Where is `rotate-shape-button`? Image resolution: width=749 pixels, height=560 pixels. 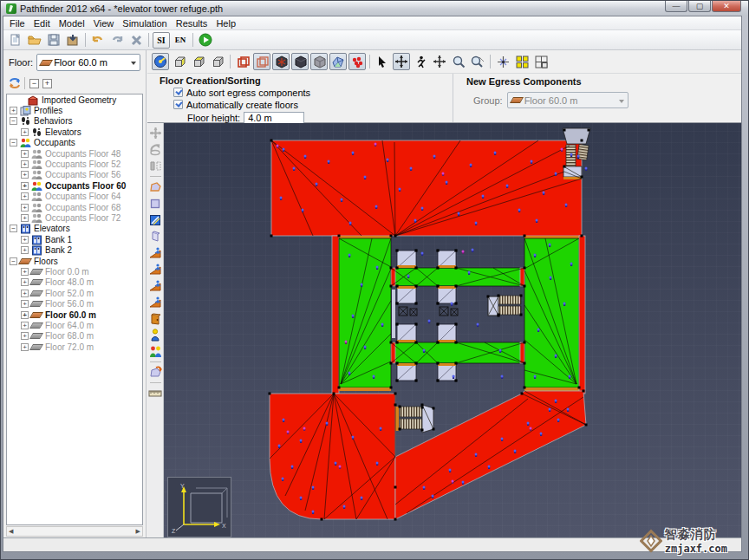 rotate-shape-button is located at coordinates (156, 373).